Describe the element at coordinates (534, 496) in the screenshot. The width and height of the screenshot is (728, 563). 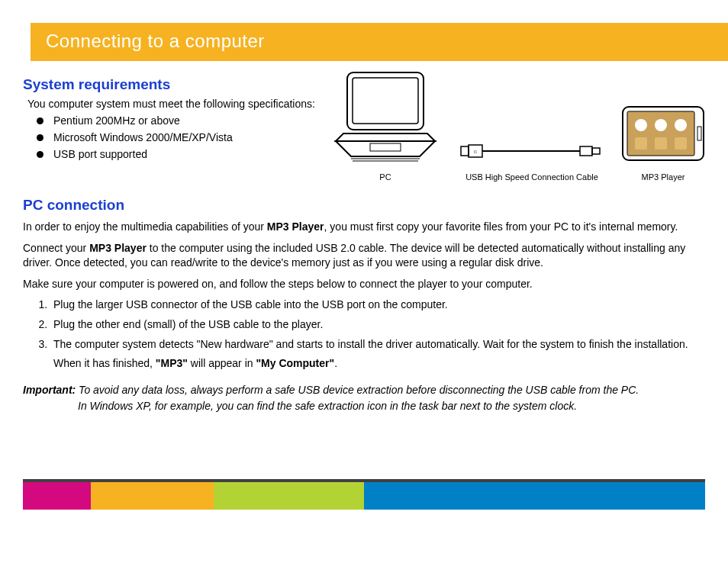
I see `stripe-blue` at that location.